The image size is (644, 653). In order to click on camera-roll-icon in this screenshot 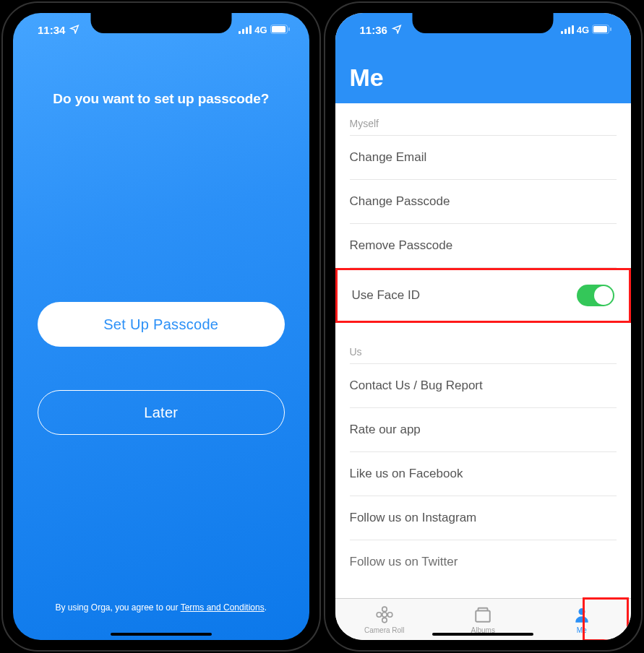, I will do `click(385, 615)`.